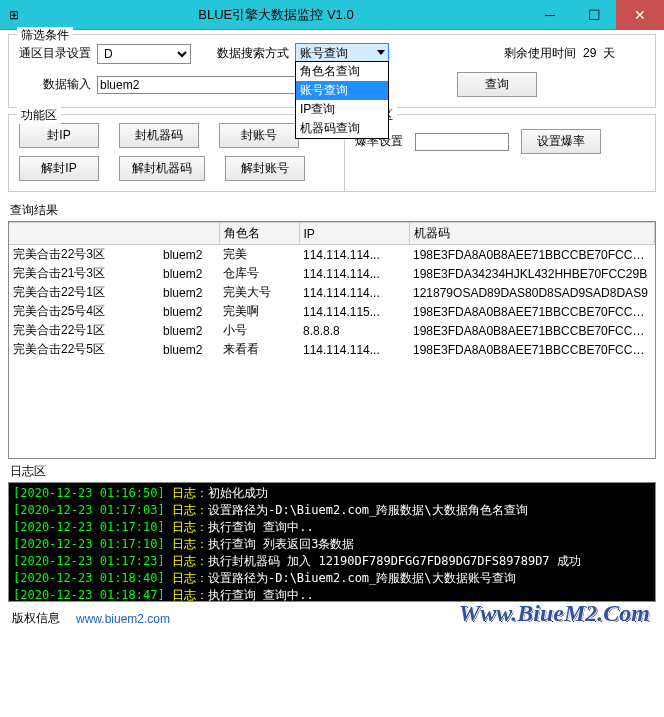  I want to click on rate-button: 设置爆率, so click(561, 142).